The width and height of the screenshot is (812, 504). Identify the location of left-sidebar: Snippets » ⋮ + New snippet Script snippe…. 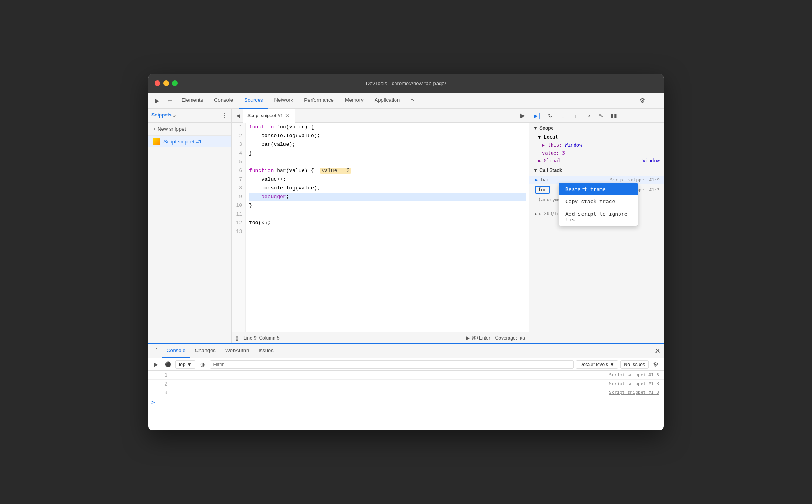
(190, 226).